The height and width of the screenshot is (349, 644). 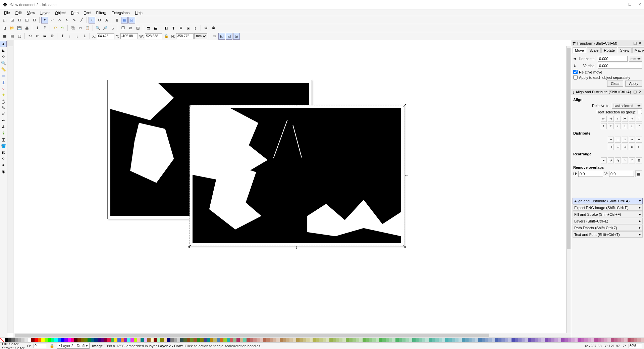 What do you see at coordinates (297, 176) in the screenshot?
I see `selected-image: ↖ ↕ ↗ ↔ ↔ ↙ ↕ ↘` at bounding box center [297, 176].